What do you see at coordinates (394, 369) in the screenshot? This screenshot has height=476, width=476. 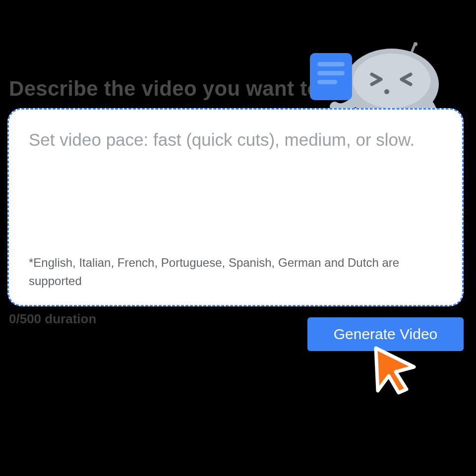 I see `cursor-icon` at bounding box center [394, 369].